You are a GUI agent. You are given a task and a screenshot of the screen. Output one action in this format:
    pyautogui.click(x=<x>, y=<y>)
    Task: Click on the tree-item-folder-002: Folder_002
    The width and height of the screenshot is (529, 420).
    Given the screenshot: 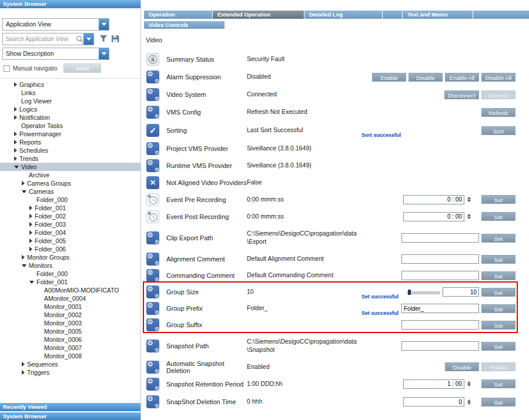 What is the action you would take?
    pyautogui.click(x=71, y=216)
    